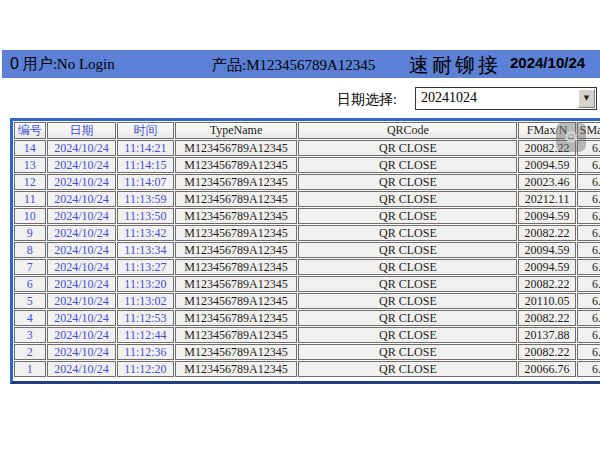  I want to click on cell-time: 11:12:44, so click(145, 335).